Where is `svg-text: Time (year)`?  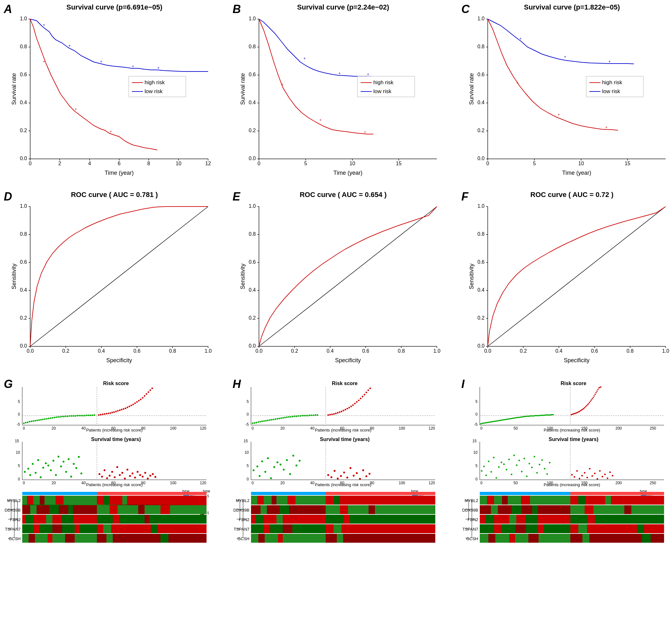
svg-text: Time (year) is located at coordinates (119, 173).